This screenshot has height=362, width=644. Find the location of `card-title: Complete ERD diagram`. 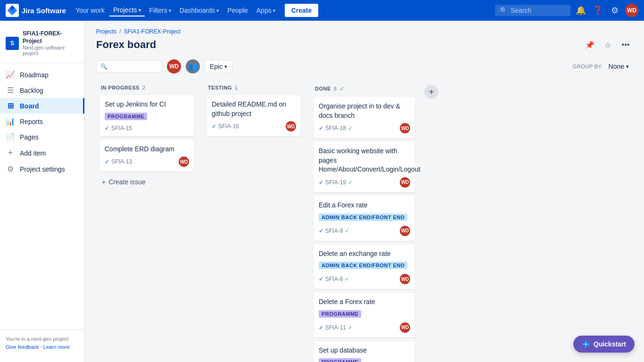

card-title: Complete ERD diagram is located at coordinates (147, 149).